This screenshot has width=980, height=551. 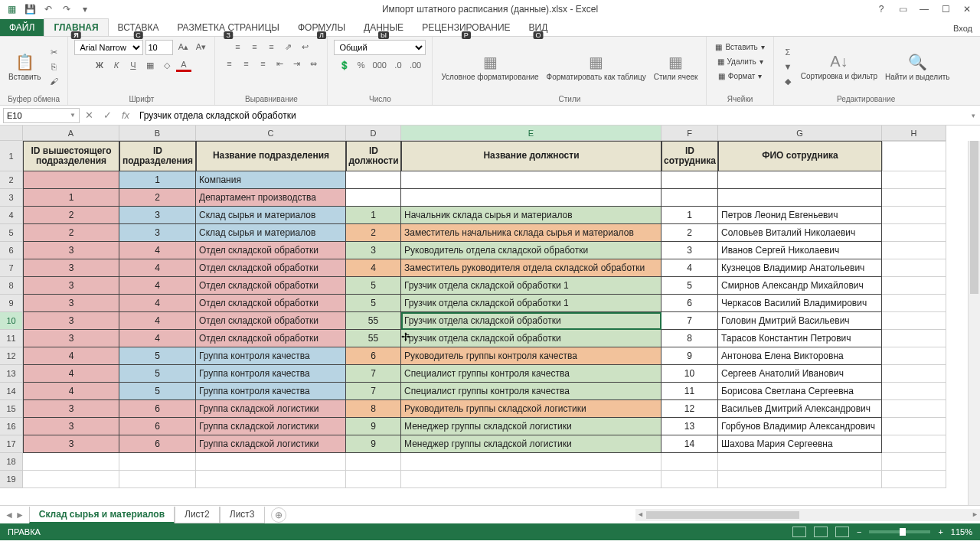 I want to click on tab-данные: ДАННЫЕЫ, so click(x=384, y=28).